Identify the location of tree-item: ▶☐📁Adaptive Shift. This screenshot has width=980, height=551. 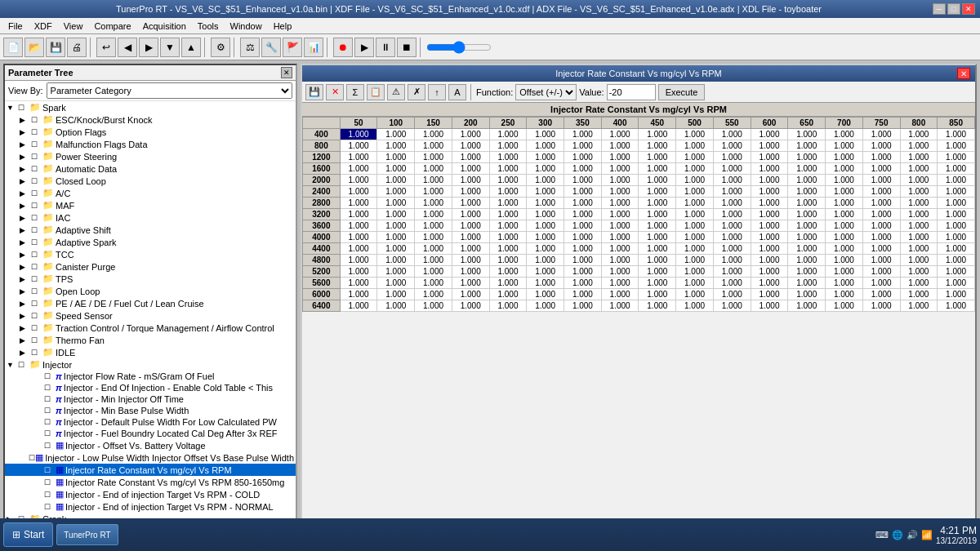
(150, 230).